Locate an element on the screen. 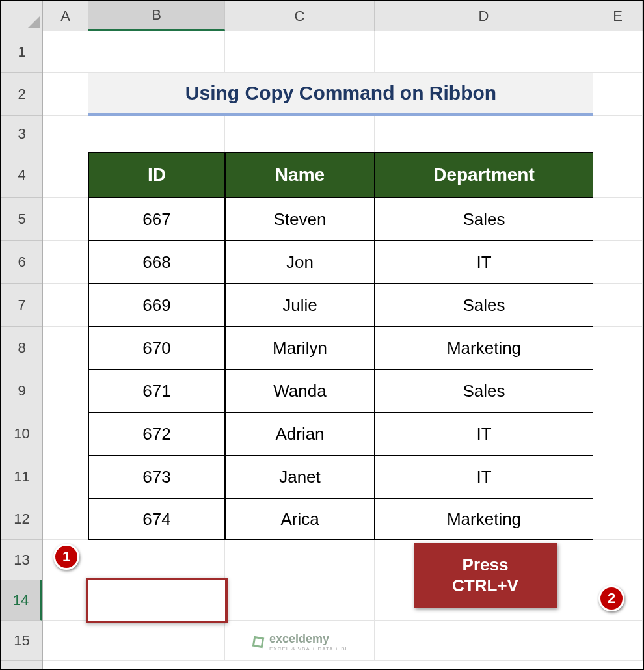  cell-dept-674: Marketing is located at coordinates (484, 519).